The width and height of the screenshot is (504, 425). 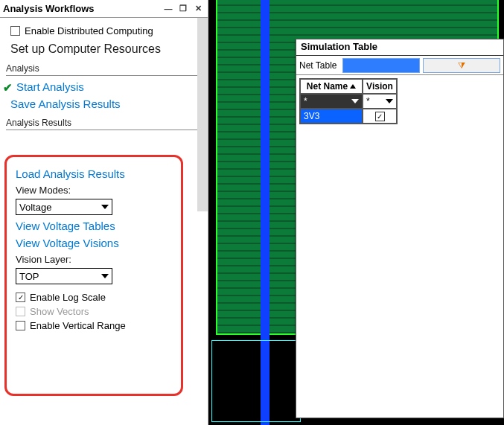 What do you see at coordinates (106, 31) in the screenshot?
I see `enable-distributed-checkbox: Enable Distributed Computing` at bounding box center [106, 31].